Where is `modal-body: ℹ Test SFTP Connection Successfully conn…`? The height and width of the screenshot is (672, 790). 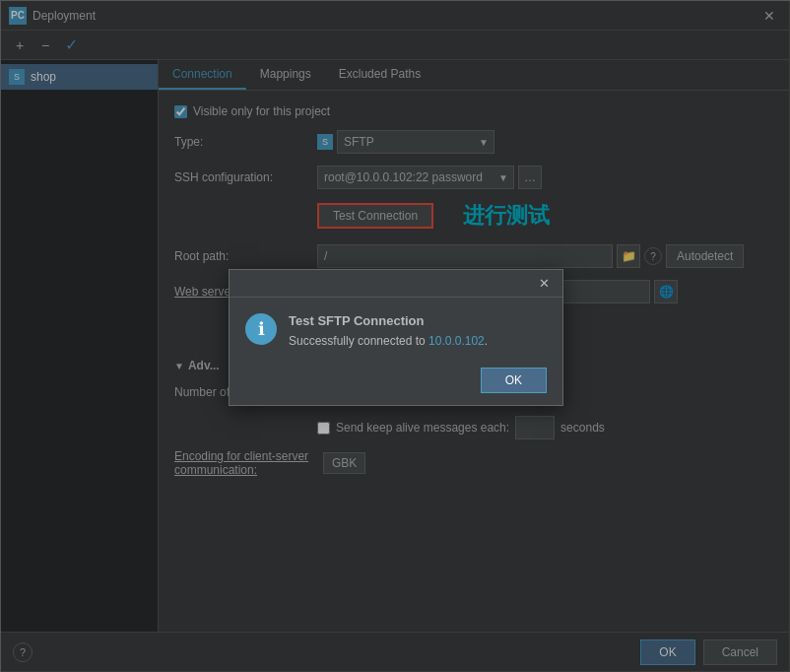 modal-body: ℹ Test SFTP Connection Successfully conn… is located at coordinates (396, 329).